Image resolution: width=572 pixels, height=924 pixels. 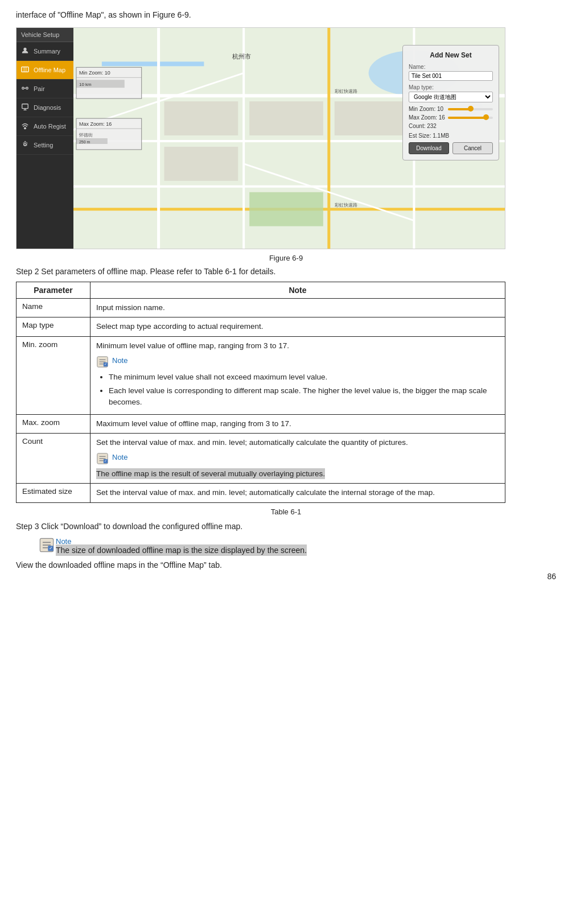 I want to click on svg-text: 10 km, so click(x=85, y=84).